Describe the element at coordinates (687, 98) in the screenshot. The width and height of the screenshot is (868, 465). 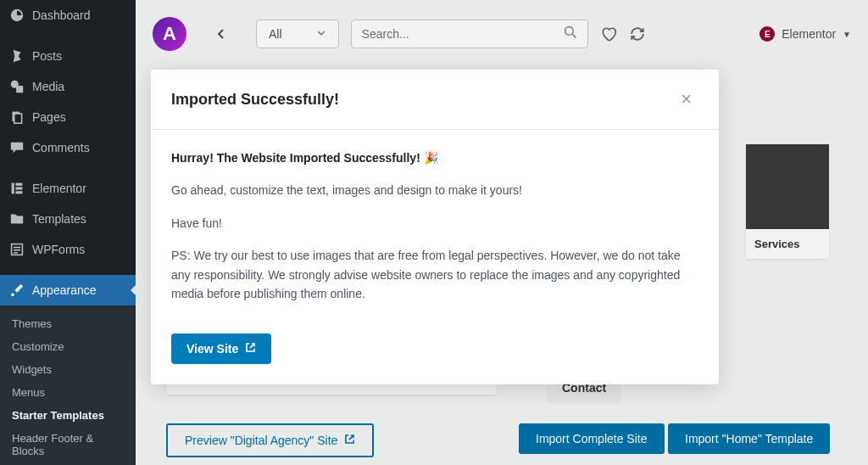
I see `close-icon: ×` at that location.